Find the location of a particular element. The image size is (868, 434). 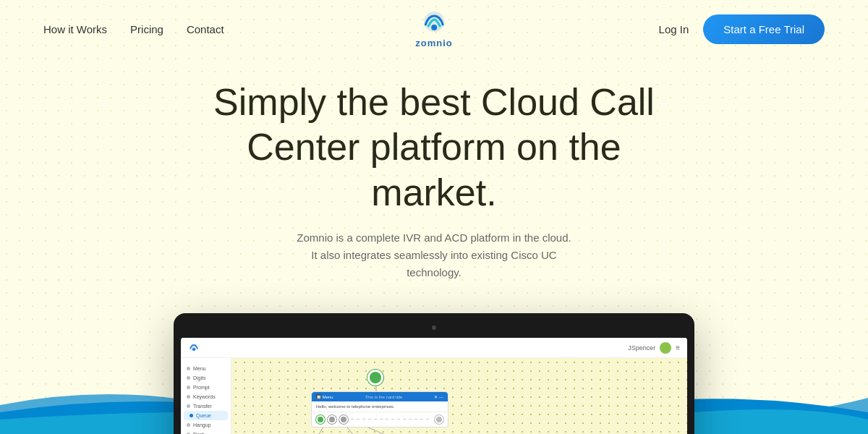

sidebar-digits: Digits is located at coordinates (205, 378).